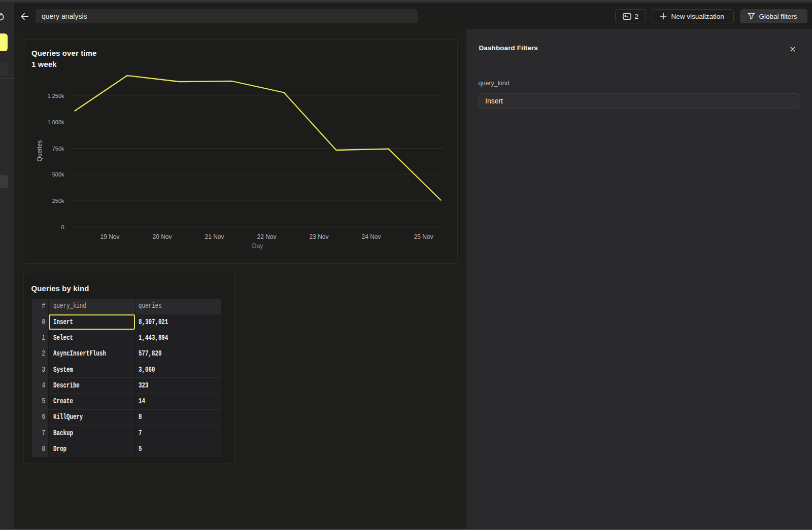  I want to click on svg-text: 25 Nov, so click(423, 237).